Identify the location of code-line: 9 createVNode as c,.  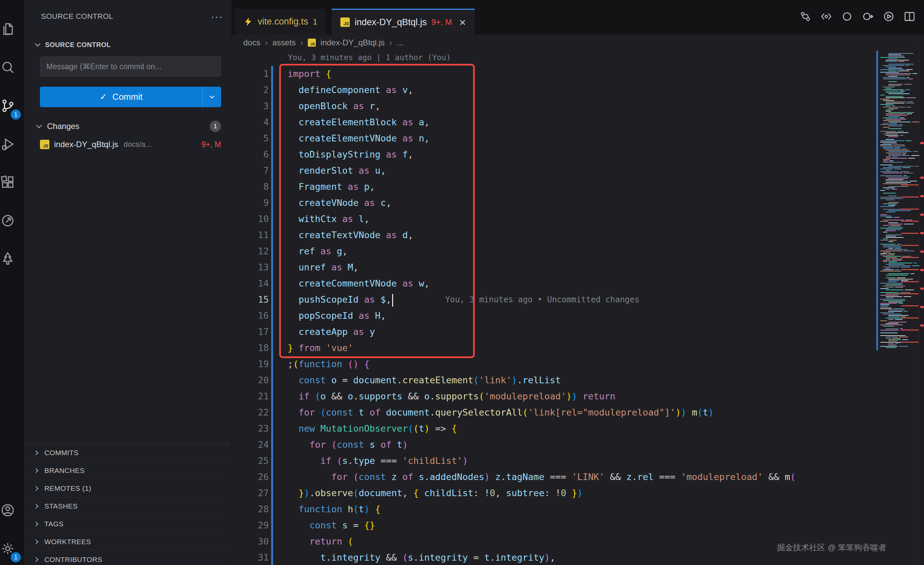
(554, 203).